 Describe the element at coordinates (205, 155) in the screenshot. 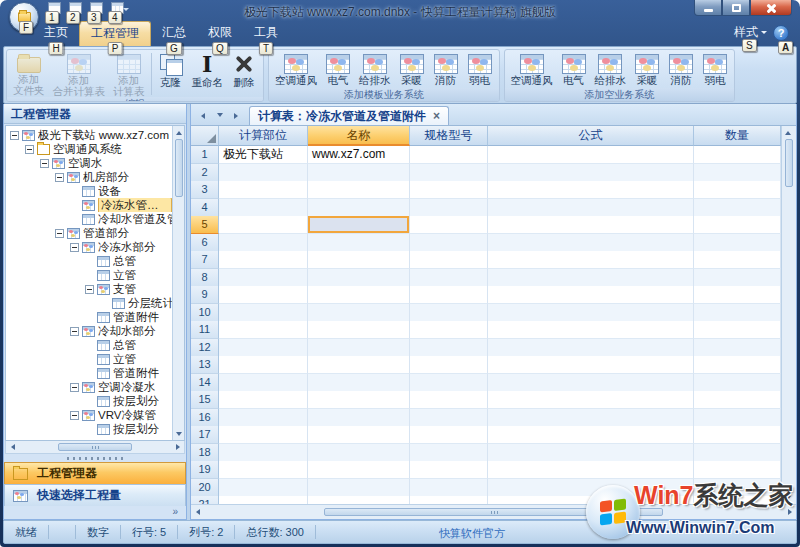

I see `row-header-1: 1` at that location.